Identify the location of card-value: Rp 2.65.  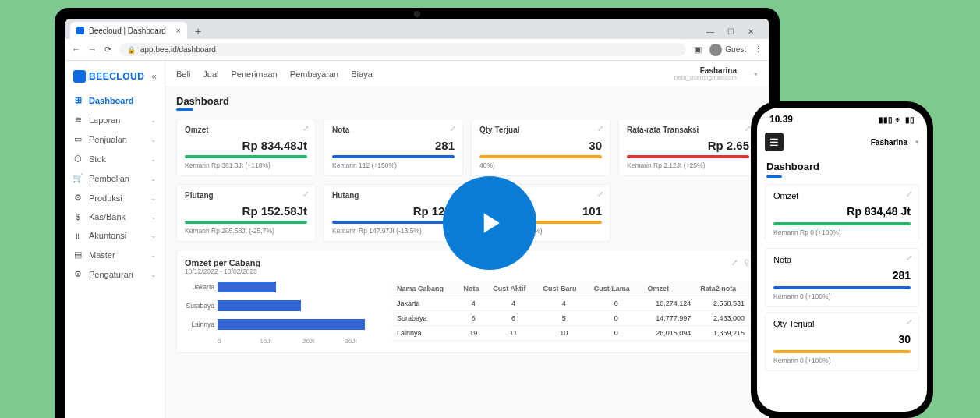
(688, 145).